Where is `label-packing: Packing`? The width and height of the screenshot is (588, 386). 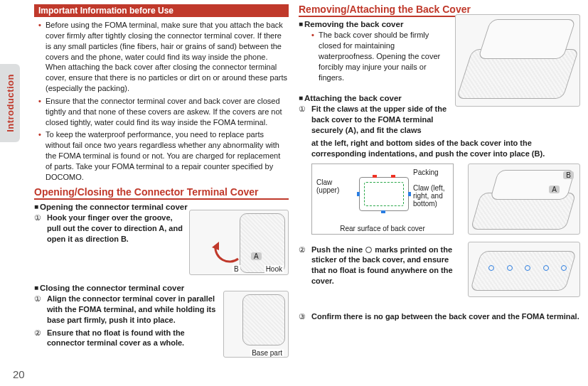 label-packing: Packing is located at coordinates (426, 172).